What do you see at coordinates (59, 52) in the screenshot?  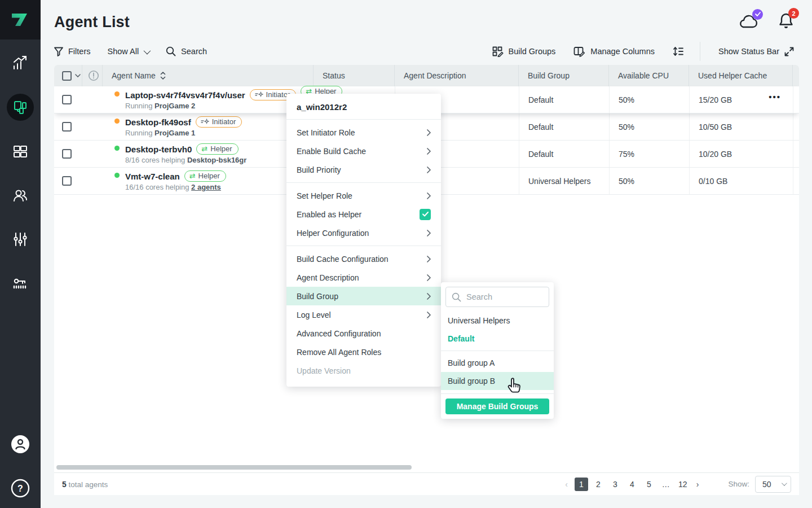 I see `filter-icon` at bounding box center [59, 52].